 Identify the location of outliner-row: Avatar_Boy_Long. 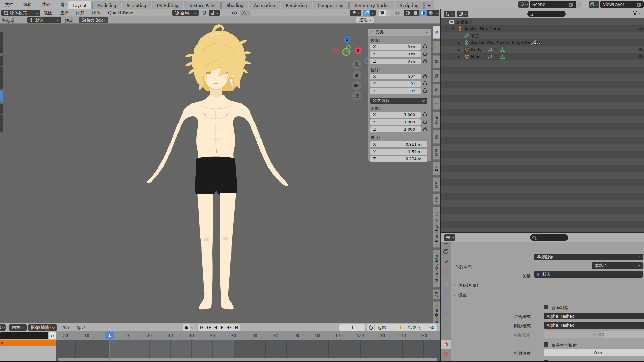
(543, 29).